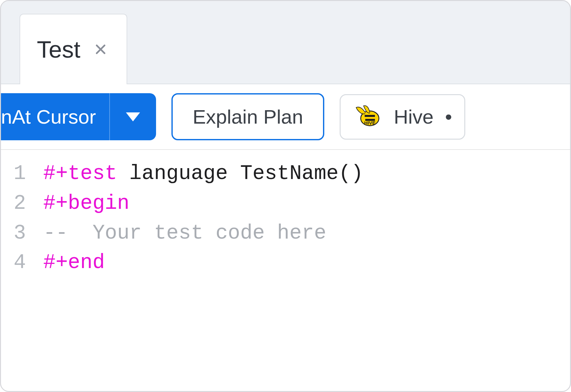 This screenshot has width=571, height=392. Describe the element at coordinates (286, 204) in the screenshot. I see `editor-line: 2#+begin` at that location.